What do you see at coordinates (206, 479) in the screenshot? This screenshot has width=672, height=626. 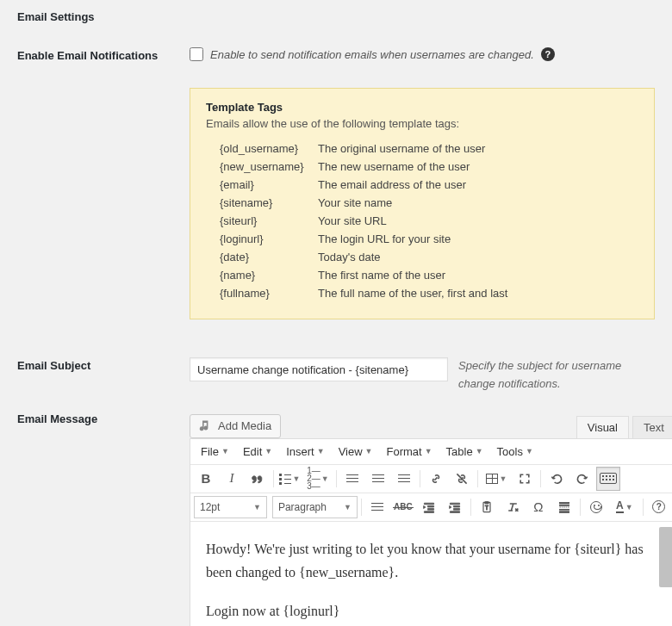 I see `bold-button: B` at bounding box center [206, 479].